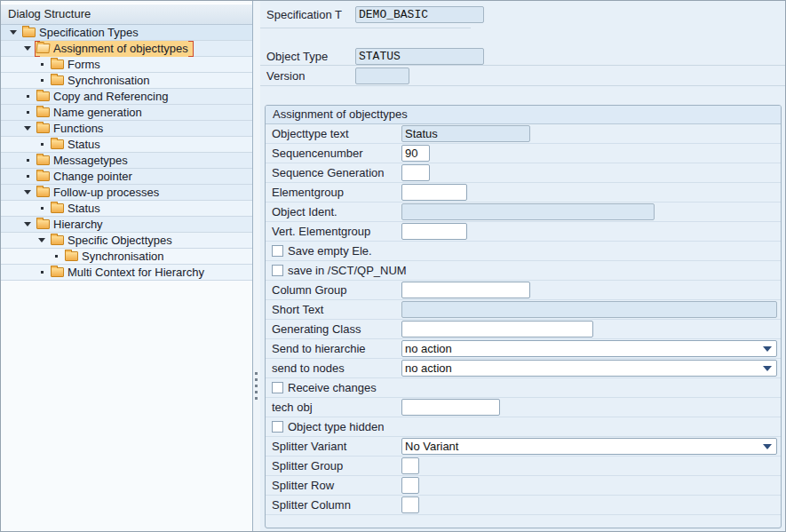 The height and width of the screenshot is (532, 786). I want to click on splitter-group-label: Splitter Group, so click(337, 465).